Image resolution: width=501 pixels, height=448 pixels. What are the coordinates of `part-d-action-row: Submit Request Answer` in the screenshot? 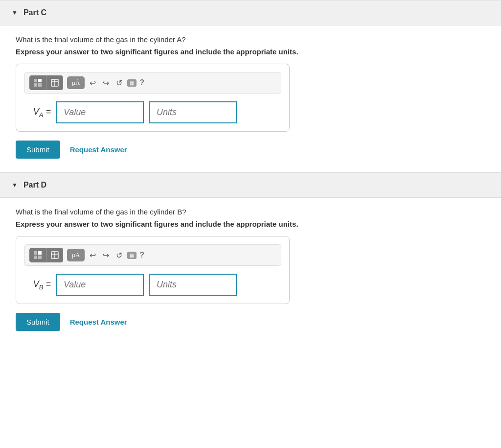 It's located at (250, 322).